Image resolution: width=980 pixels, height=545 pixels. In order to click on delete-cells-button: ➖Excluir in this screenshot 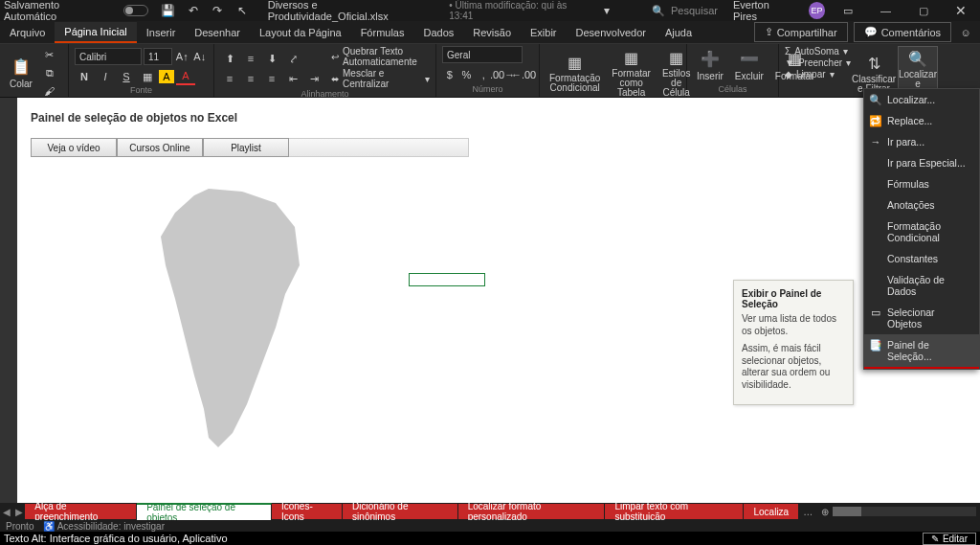, I will do `click(749, 65)`.